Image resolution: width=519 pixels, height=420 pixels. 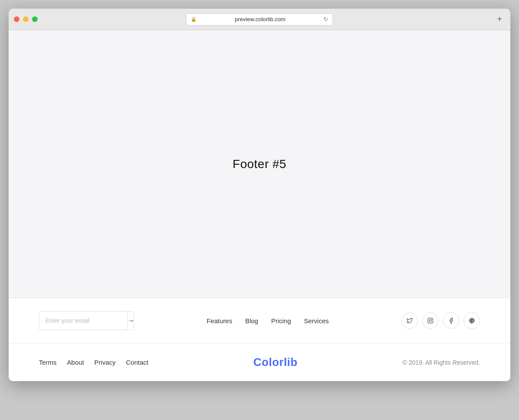 I want to click on email-form: →, so click(x=86, y=321).